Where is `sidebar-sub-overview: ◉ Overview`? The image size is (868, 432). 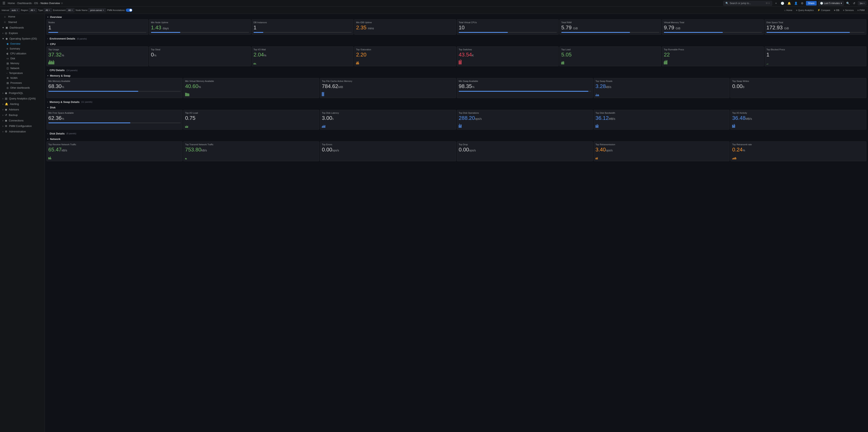
sidebar-sub-overview: ◉ Overview is located at coordinates (23, 44).